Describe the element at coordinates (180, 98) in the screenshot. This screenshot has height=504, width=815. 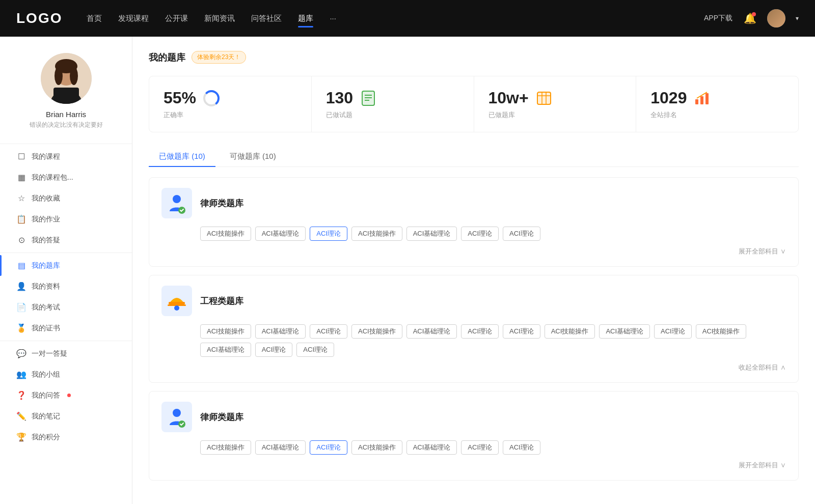
I see `stat-accuracy-value: 55%` at that location.